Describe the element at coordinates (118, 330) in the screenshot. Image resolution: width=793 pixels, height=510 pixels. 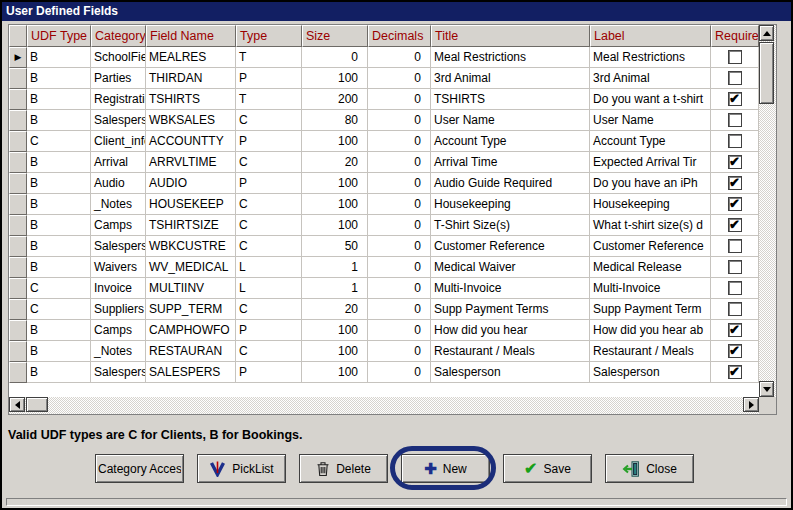
I see `cell-category: Camps` at that location.